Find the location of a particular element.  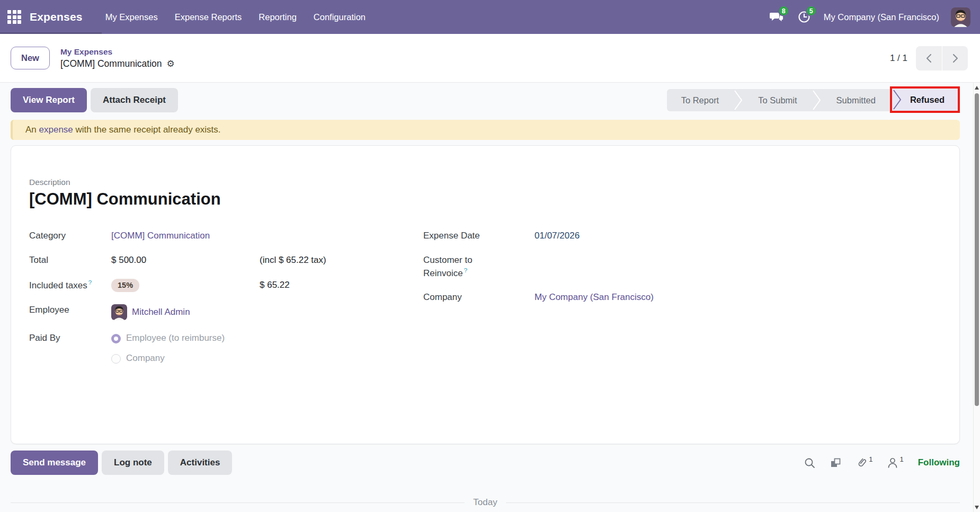

attach-receipt-button: Attach Receipt is located at coordinates (135, 100).